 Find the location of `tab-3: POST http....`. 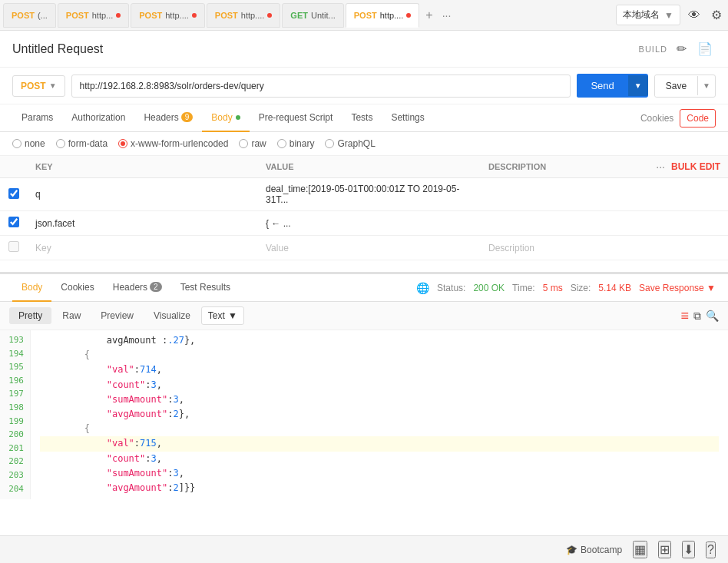

tab-3: POST http.... is located at coordinates (167, 15).